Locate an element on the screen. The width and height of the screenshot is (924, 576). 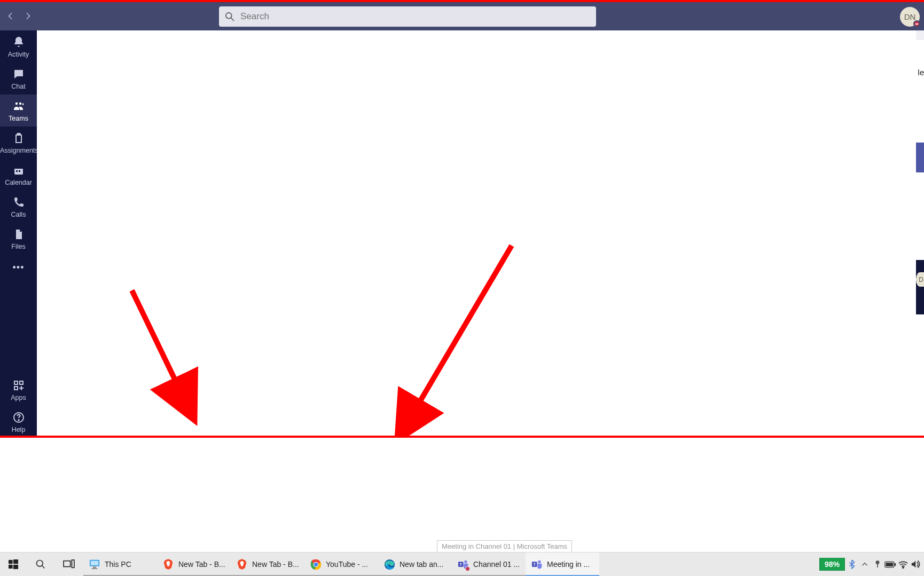
rail-label: Help is located at coordinates (19, 430).